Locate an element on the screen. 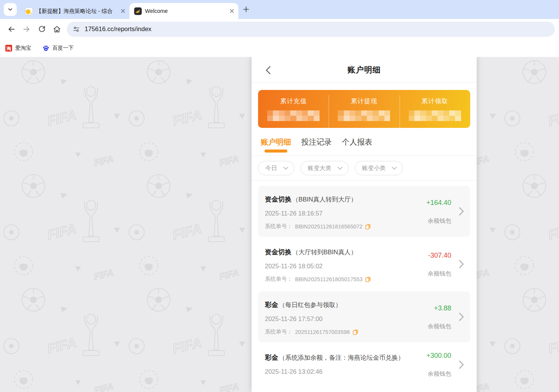  panel-header: 账户明细 is located at coordinates (364, 70).